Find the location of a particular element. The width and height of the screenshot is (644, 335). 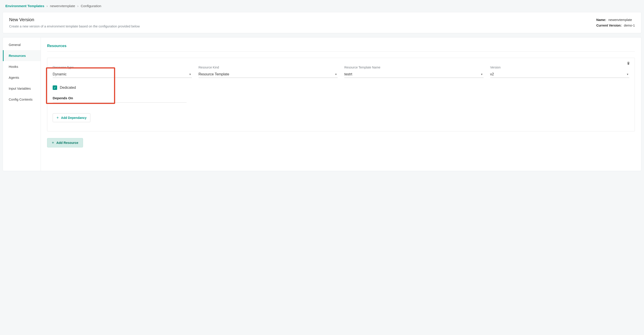

header-version-value: demo-1 is located at coordinates (630, 25).